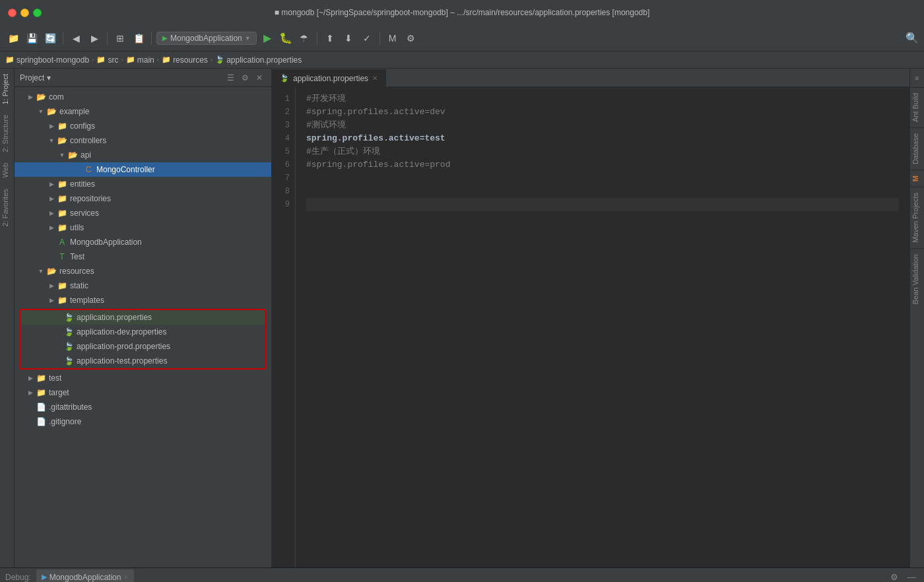 The width and height of the screenshot is (924, 582). Describe the element at coordinates (207, 38) in the screenshot. I see `run-config-selector: ▶ MongodbApplication ▼` at that location.